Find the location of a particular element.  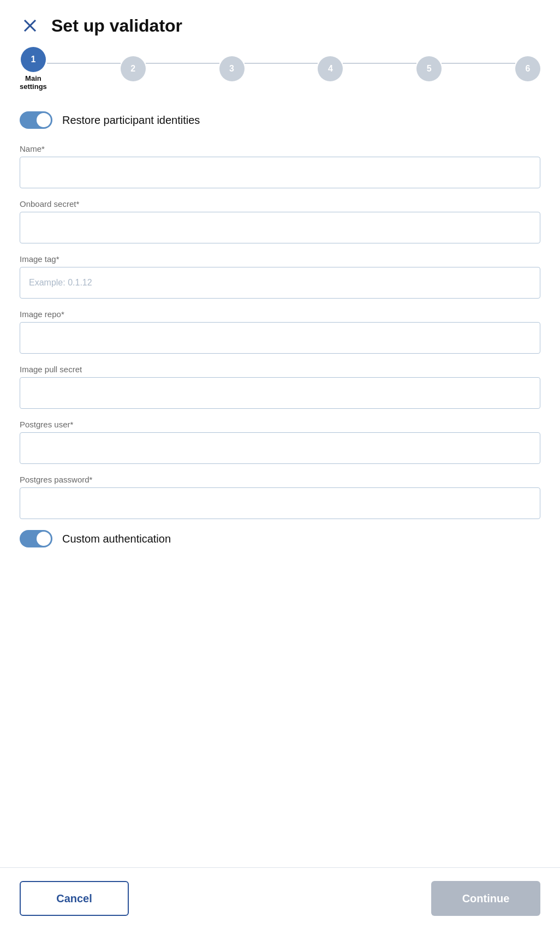

name-field-group: Name* is located at coordinates (280, 166).